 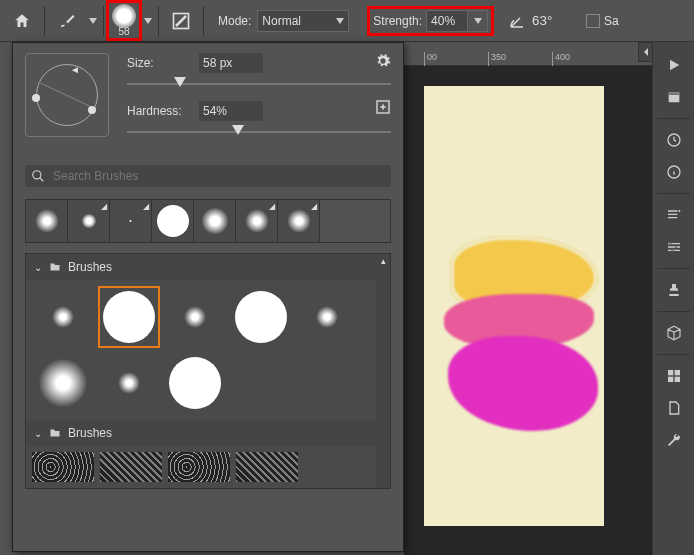 What do you see at coordinates (22, 21) in the screenshot?
I see `home-button` at bounding box center [22, 21].